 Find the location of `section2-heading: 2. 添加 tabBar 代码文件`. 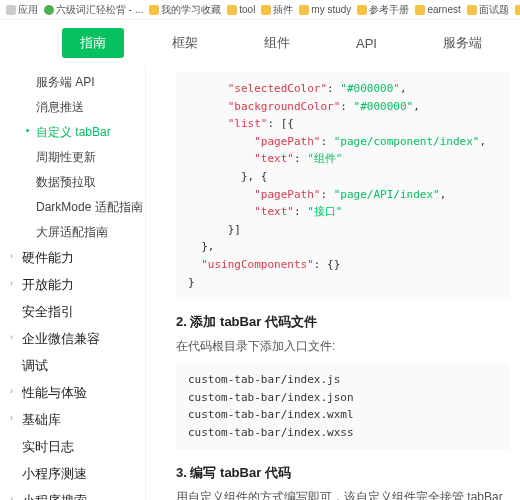

section2-heading: 2. 添加 tabBar 代码文件 is located at coordinates (343, 322).